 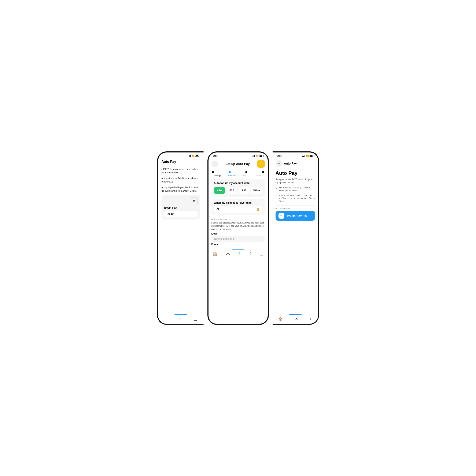 I want to click on amount-option-other: Other, so click(x=257, y=190).